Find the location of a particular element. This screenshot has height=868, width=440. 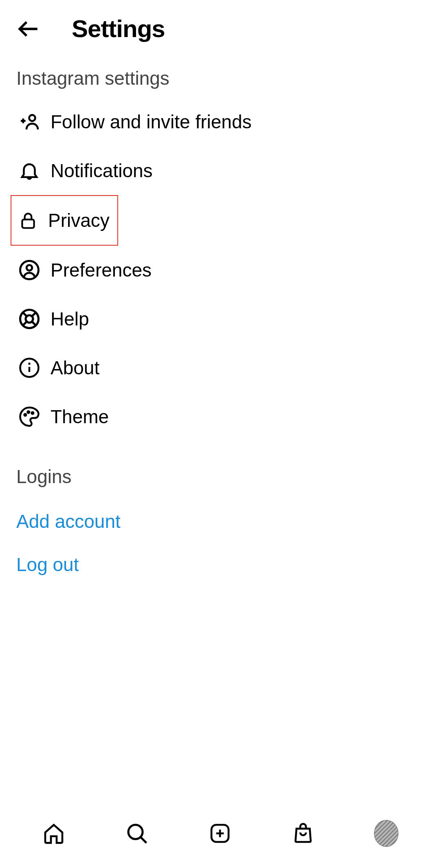

add-user-icon is located at coordinates (29, 122).